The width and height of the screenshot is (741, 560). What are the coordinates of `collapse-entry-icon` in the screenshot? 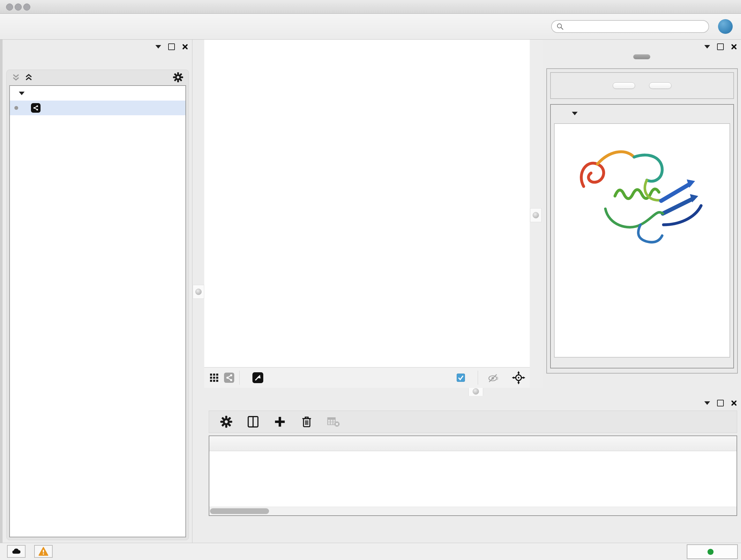 It's located at (575, 113).